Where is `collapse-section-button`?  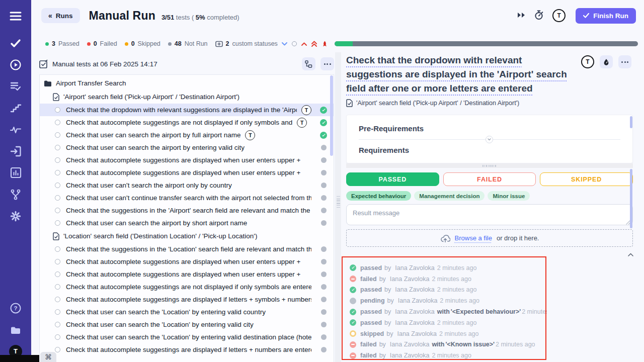
collapse-section-button is located at coordinates (489, 140).